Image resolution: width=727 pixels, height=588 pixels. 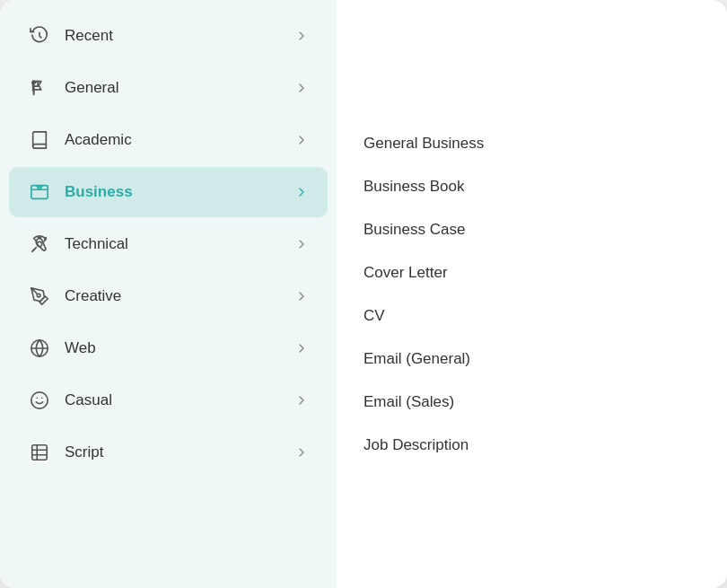 I want to click on technical-icon, so click(x=39, y=244).